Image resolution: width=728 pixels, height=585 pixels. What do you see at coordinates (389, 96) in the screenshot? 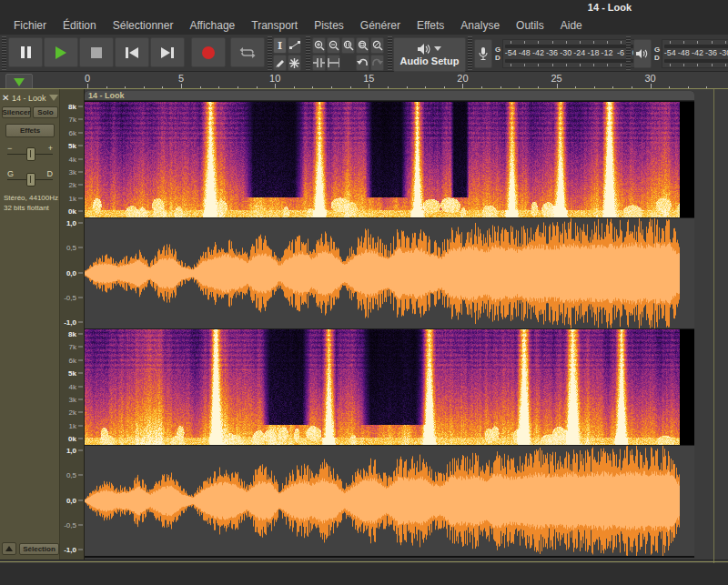
I see `clip-header: 14 - Look` at bounding box center [389, 96].